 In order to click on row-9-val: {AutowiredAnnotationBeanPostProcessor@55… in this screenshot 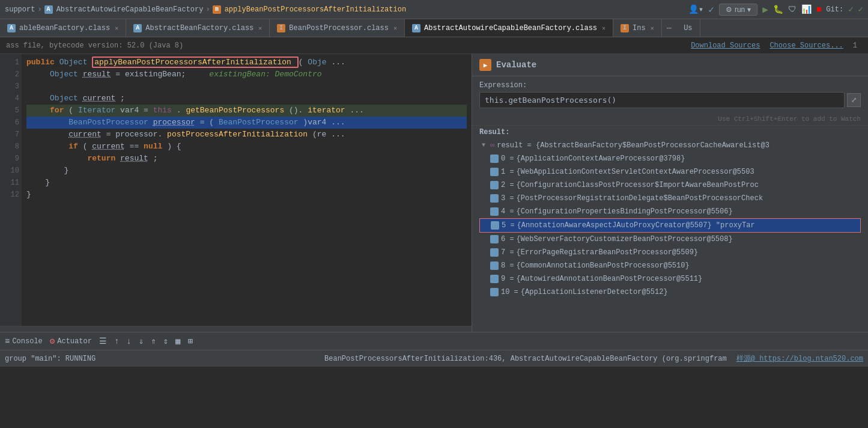, I will do `click(610, 279)`.